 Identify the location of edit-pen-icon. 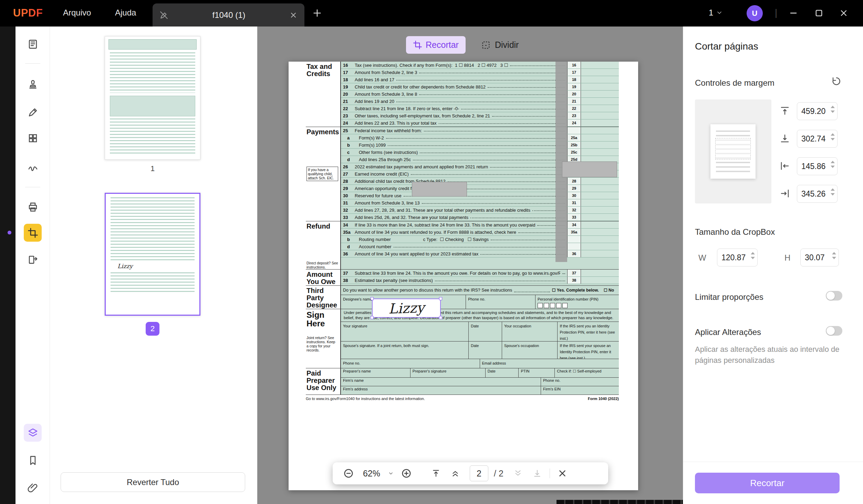
(33, 112).